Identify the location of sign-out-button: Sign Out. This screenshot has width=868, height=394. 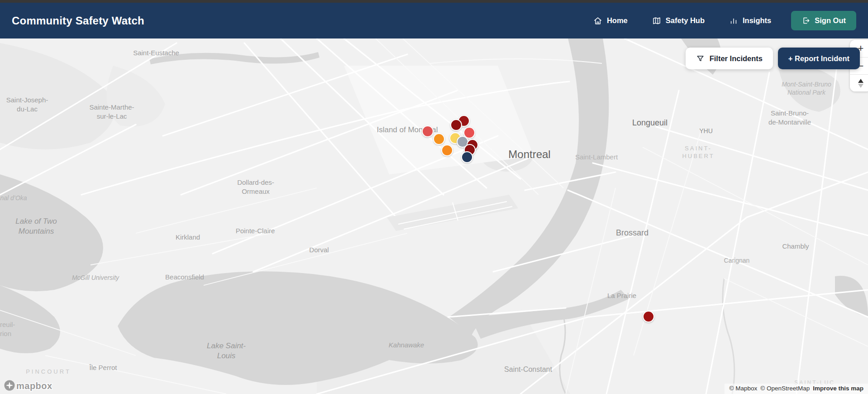
(824, 21).